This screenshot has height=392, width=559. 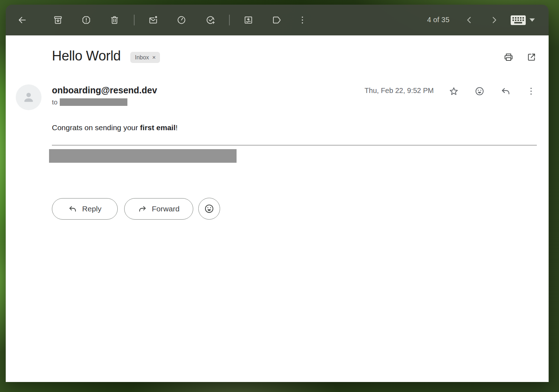 What do you see at coordinates (94, 102) in the screenshot?
I see `redacted-recipient` at bounding box center [94, 102].